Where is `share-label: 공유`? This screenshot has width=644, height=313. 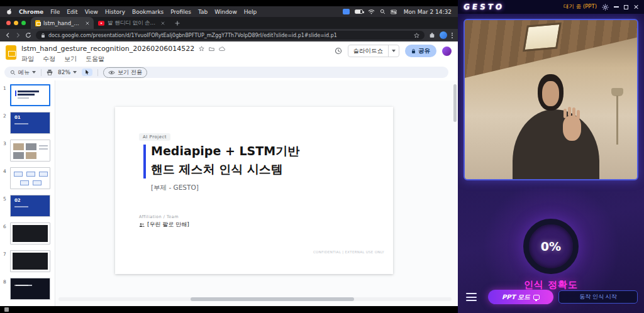
share-label: 공유 is located at coordinates (424, 52).